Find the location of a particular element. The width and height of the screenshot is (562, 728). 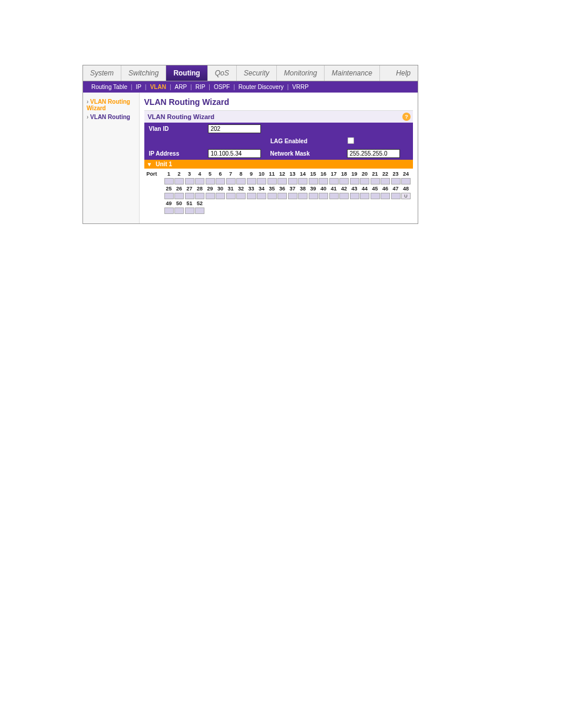

port-number: 7 is located at coordinates (231, 174).